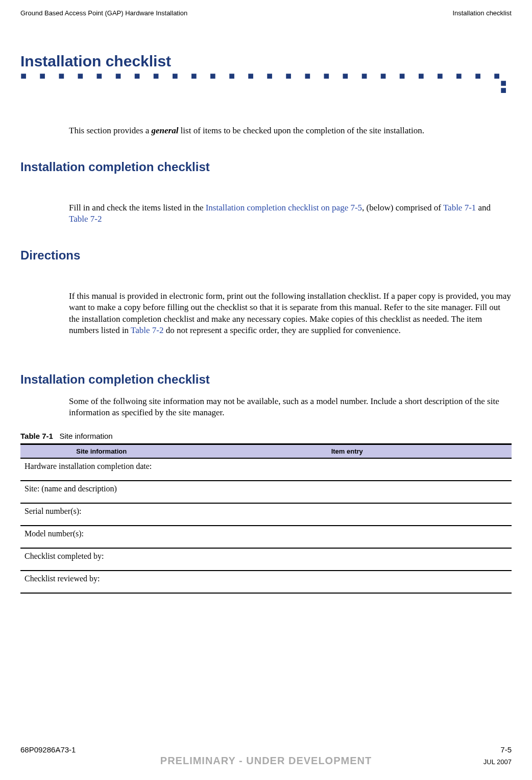 This screenshot has height=780, width=532. Describe the element at coordinates (460, 207) in the screenshot. I see `link-table-7-1: Table 7-1` at that location.